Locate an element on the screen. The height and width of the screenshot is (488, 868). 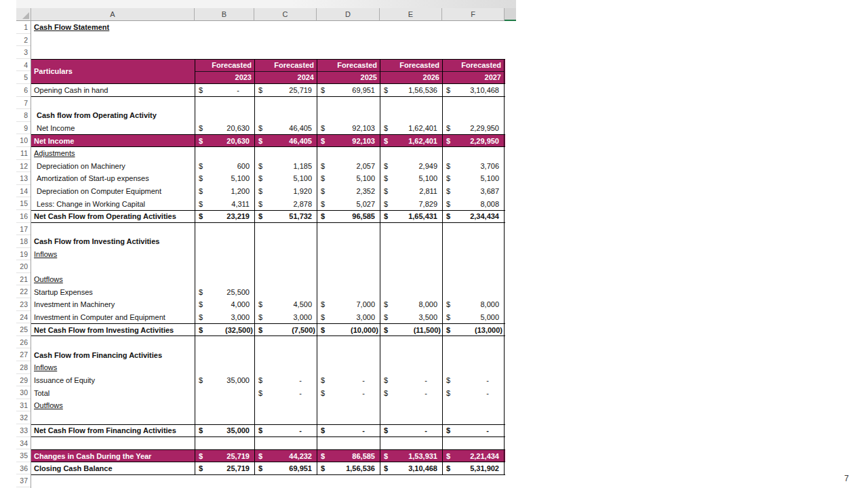
cell-A1: Cash Flow Statement is located at coordinates (113, 27).